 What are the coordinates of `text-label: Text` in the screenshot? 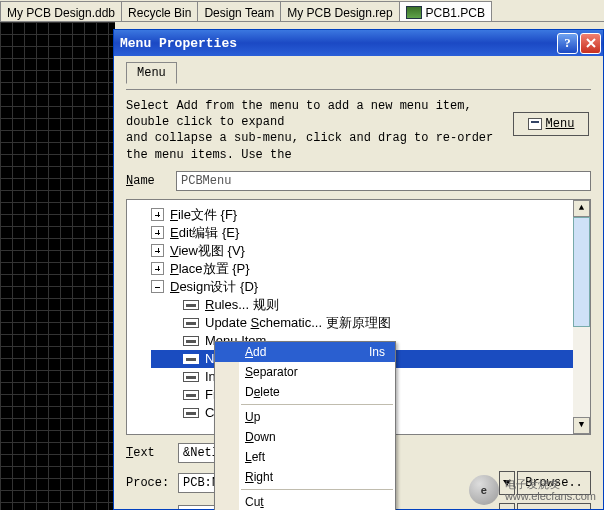 It's located at (151, 453).